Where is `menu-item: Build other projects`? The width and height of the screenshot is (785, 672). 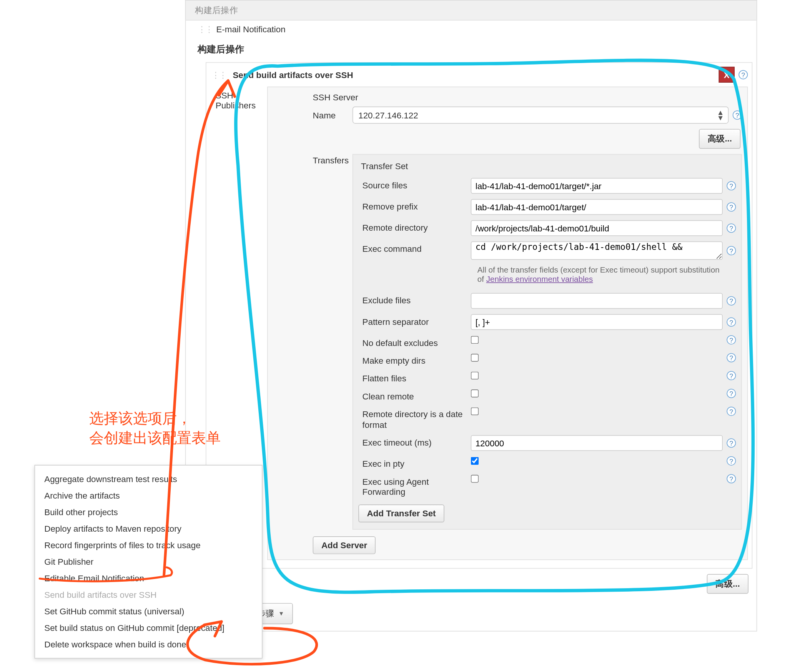 menu-item: Build other projects is located at coordinates (148, 512).